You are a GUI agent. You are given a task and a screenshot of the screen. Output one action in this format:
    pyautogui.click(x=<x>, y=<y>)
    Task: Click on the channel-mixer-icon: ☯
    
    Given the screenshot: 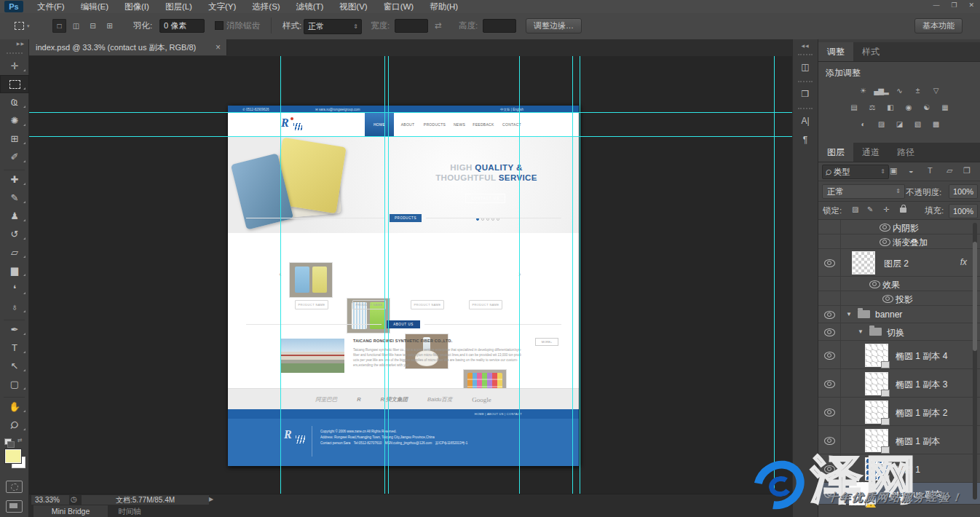 What is the action you would take?
    pyautogui.click(x=926, y=107)
    